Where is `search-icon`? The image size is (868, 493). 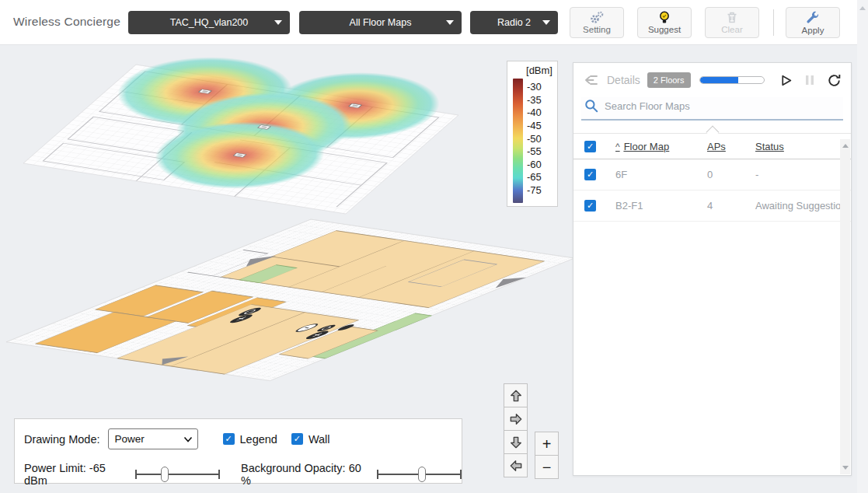 search-icon is located at coordinates (591, 106).